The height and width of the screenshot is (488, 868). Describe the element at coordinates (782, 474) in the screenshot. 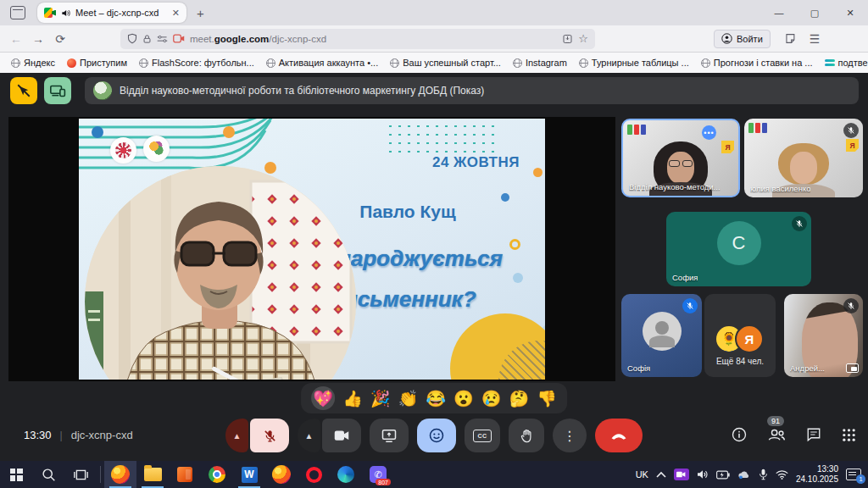

I see `wifi-icon` at that location.